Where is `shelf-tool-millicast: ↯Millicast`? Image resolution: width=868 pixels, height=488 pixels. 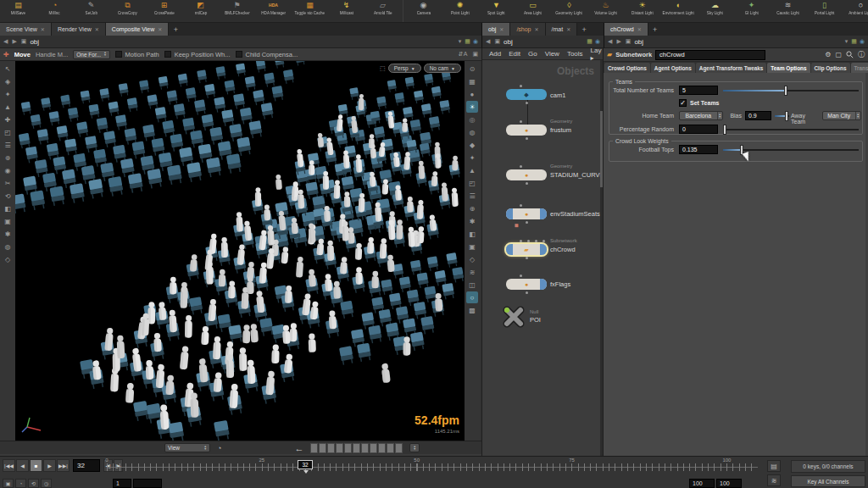 shelf-tool-millicast: ↯Millicast is located at coordinates (346, 11).